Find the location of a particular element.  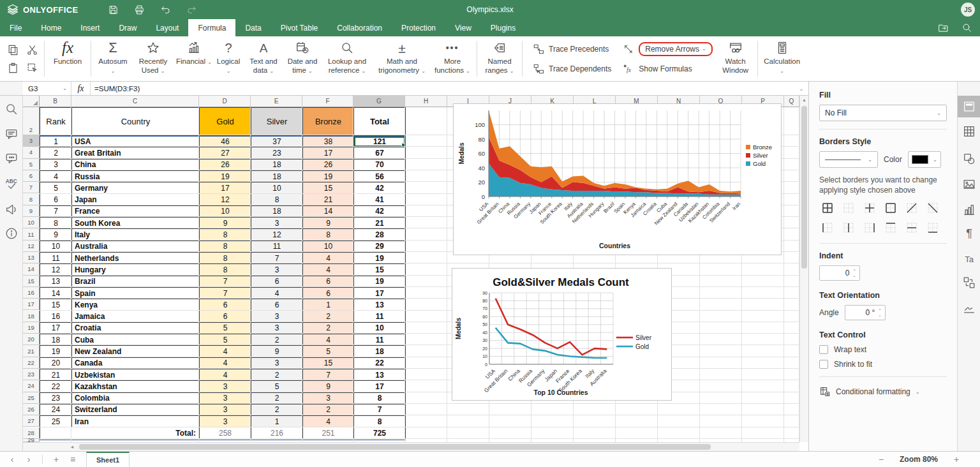

shrink-to-fit-checkbox is located at coordinates (824, 364).